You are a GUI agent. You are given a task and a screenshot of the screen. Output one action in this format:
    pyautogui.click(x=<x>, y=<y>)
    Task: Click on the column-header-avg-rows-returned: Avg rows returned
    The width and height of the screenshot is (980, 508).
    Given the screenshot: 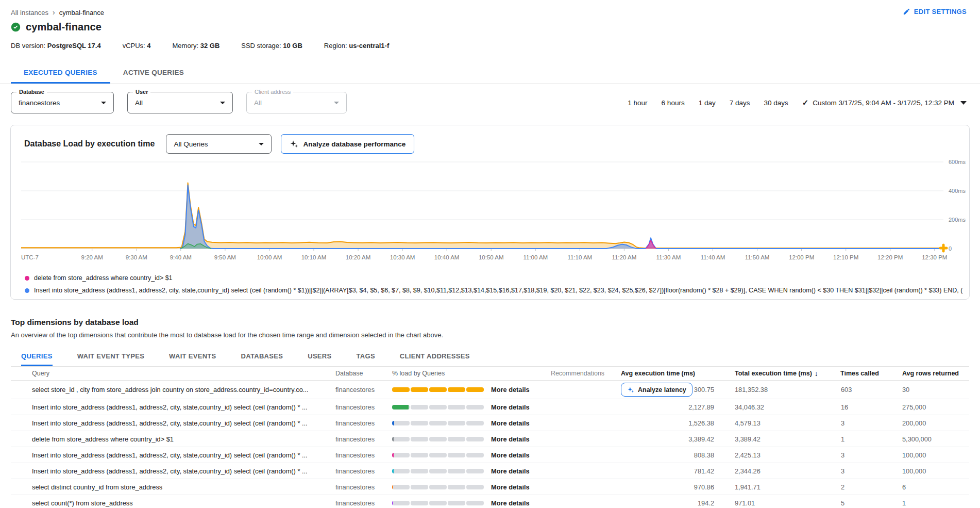 What is the action you would take?
    pyautogui.click(x=933, y=373)
    